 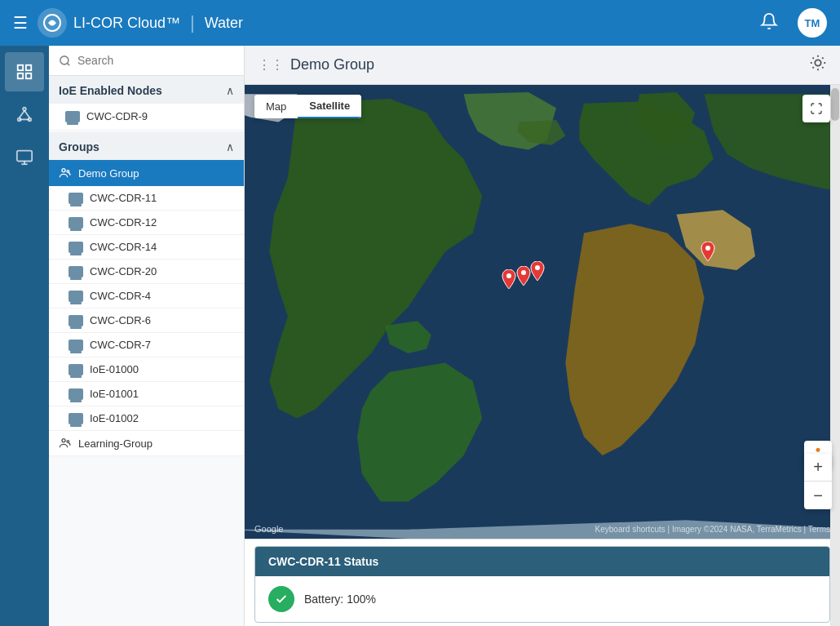 I want to click on ioe-section-title: IoE Enabled Nodes, so click(x=111, y=91).